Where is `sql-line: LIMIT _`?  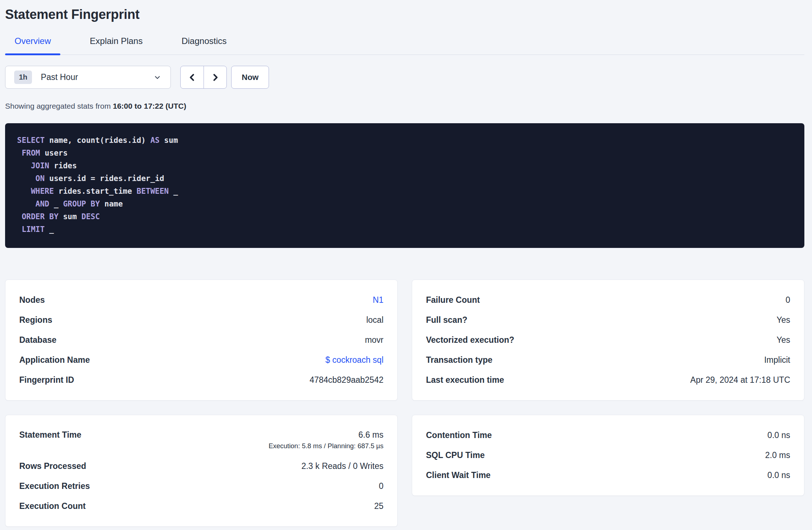 sql-line: LIMIT _ is located at coordinates (405, 230).